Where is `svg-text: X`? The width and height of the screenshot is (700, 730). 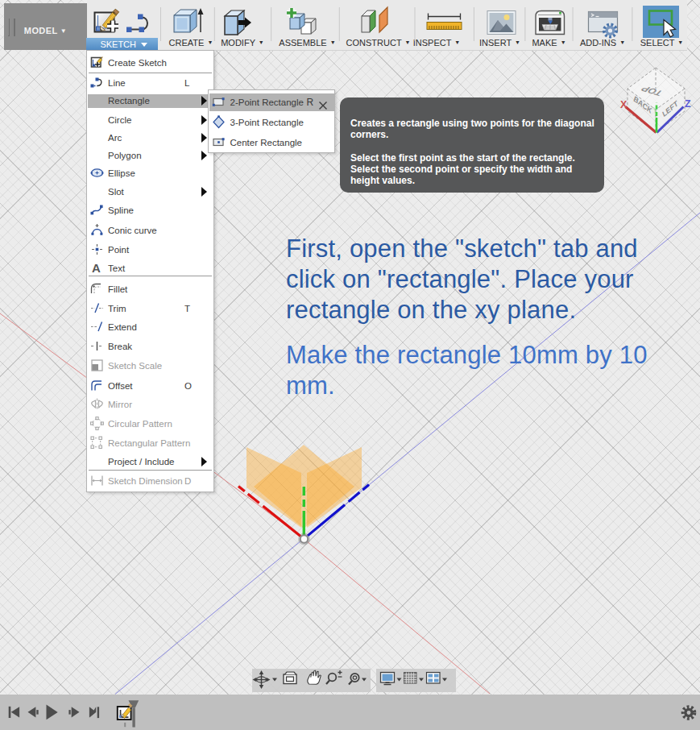 svg-text: X is located at coordinates (623, 105).